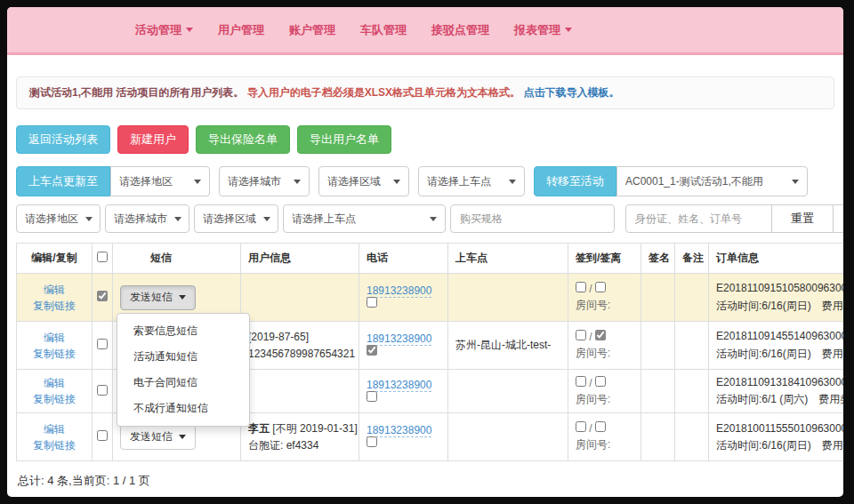 The image size is (854, 504). Describe the element at coordinates (151, 297) in the screenshot. I see `send-sms-label: 发送短信` at that location.